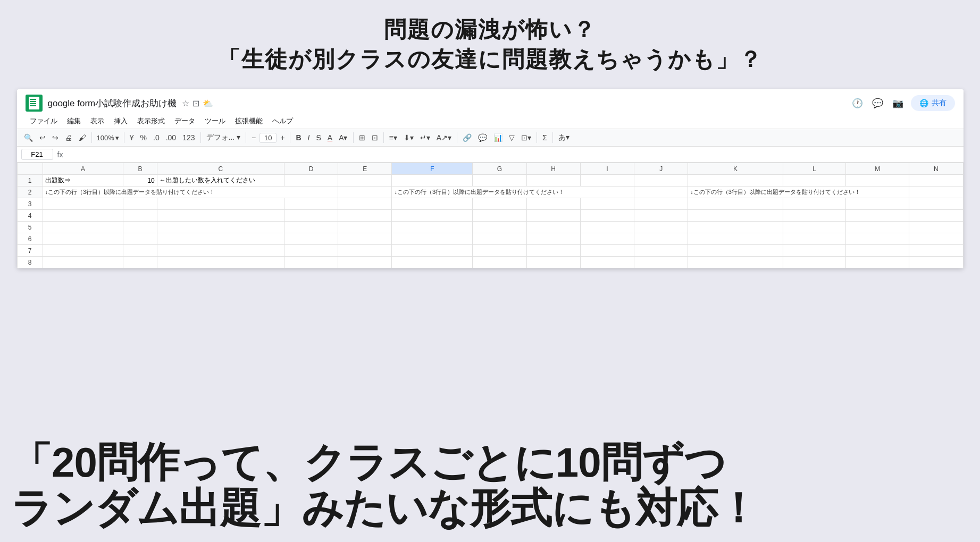  Describe the element at coordinates (877, 169) in the screenshot. I see `col-M: M` at that location.